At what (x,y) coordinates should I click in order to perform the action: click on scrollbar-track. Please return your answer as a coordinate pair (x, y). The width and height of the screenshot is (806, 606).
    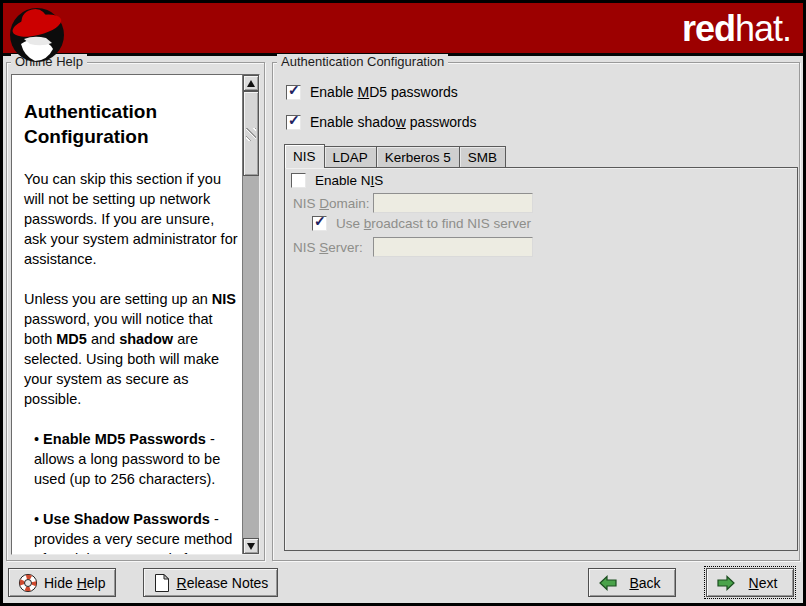
    Looking at the image, I should click on (251, 314).